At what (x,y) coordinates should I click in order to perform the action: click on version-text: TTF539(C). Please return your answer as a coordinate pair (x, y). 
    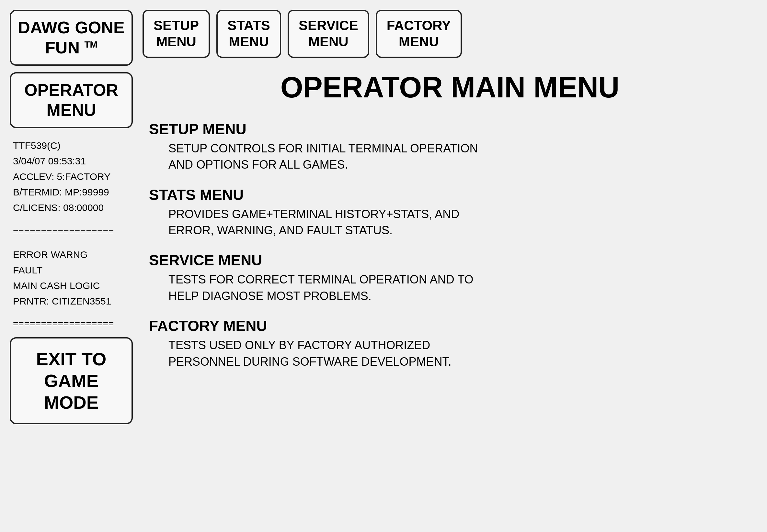
    Looking at the image, I should click on (71, 146).